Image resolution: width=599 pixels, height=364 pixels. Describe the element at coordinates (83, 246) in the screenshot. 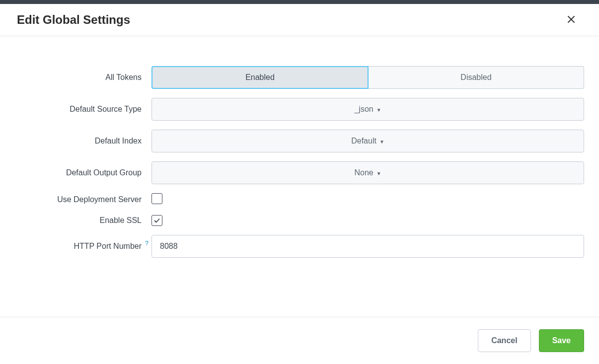

I see `label-http-port: HTTP Port Number ?` at that location.